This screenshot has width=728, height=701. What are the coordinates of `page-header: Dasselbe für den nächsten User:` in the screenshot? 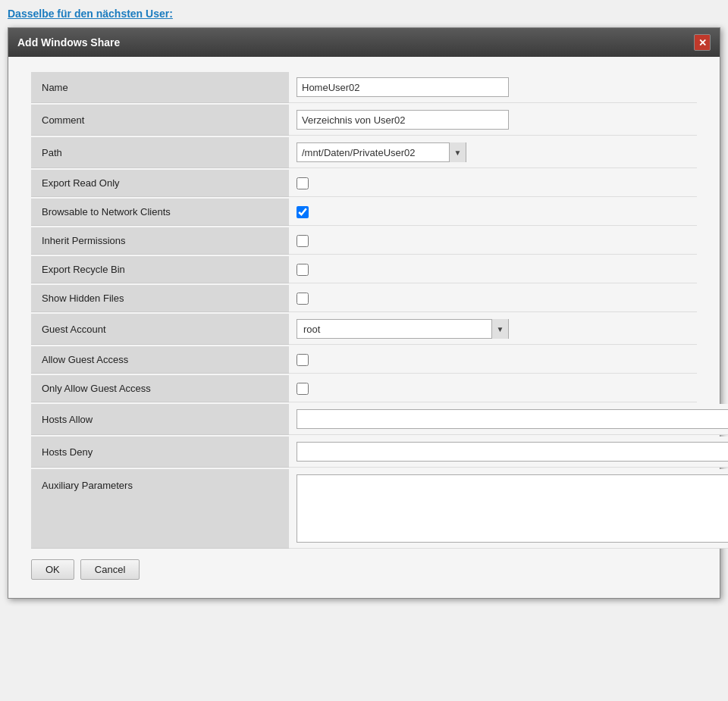 It's located at (364, 14).